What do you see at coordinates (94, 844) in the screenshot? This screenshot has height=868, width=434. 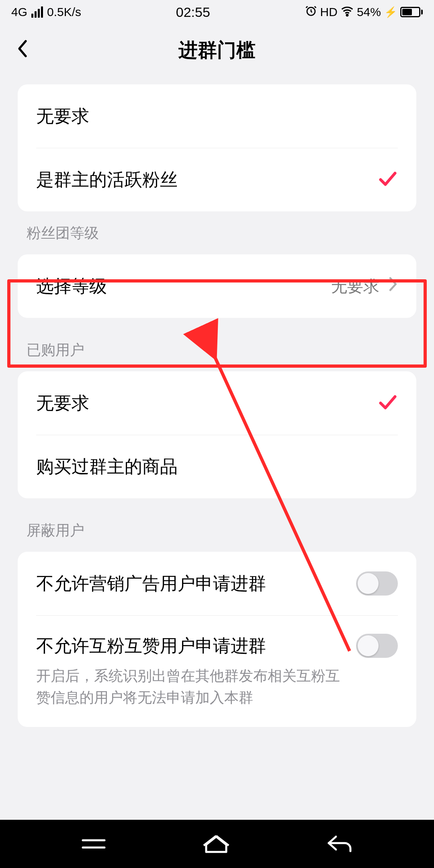 I see `recents-button` at bounding box center [94, 844].